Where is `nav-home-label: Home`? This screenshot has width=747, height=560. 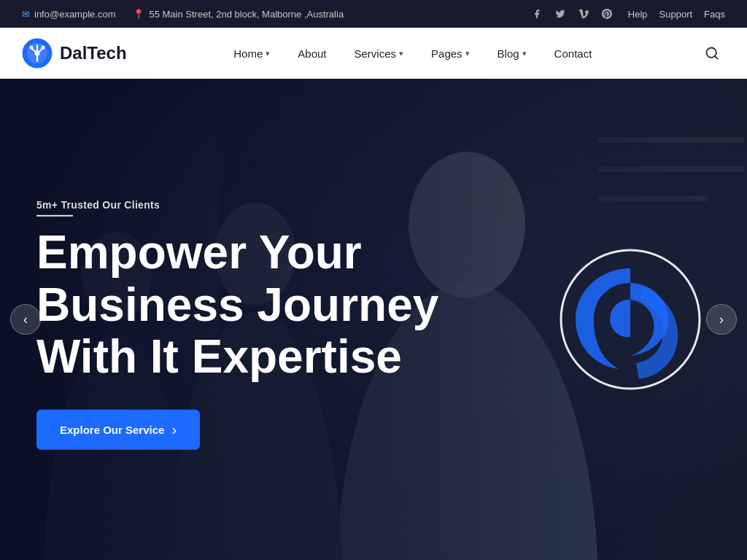 nav-home-label: Home is located at coordinates (248, 54).